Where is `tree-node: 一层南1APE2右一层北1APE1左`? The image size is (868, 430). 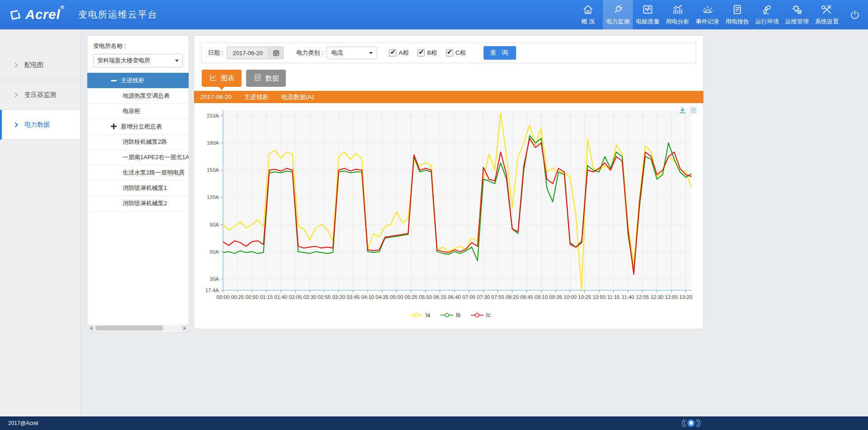
tree-node: 一层南1APE2右一层北1APE1左 is located at coordinates (138, 157).